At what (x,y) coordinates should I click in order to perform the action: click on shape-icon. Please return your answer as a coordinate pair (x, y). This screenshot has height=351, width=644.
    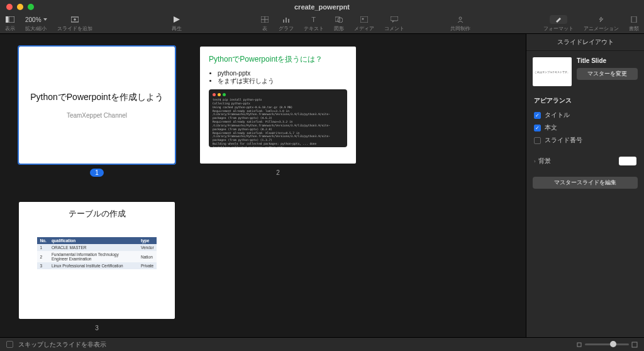
    Looking at the image, I should click on (339, 20).